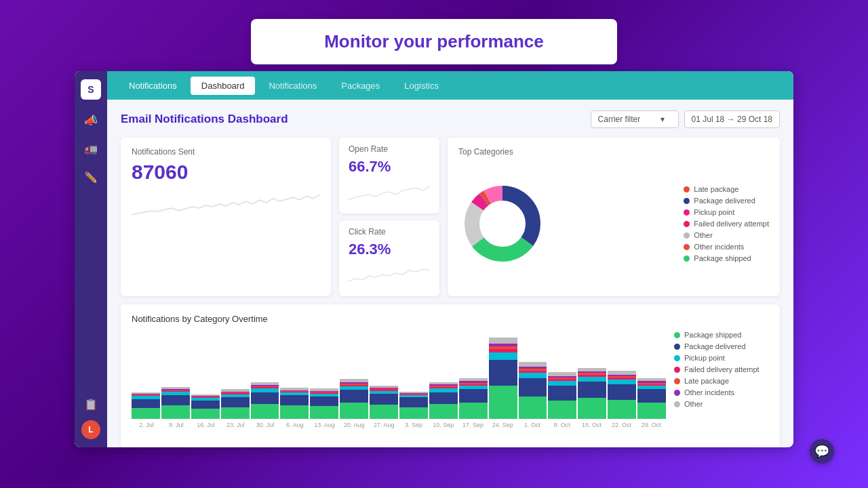 The height and width of the screenshot is (488, 868). What do you see at coordinates (91, 177) in the screenshot?
I see `edit-icon: ✏️` at bounding box center [91, 177].